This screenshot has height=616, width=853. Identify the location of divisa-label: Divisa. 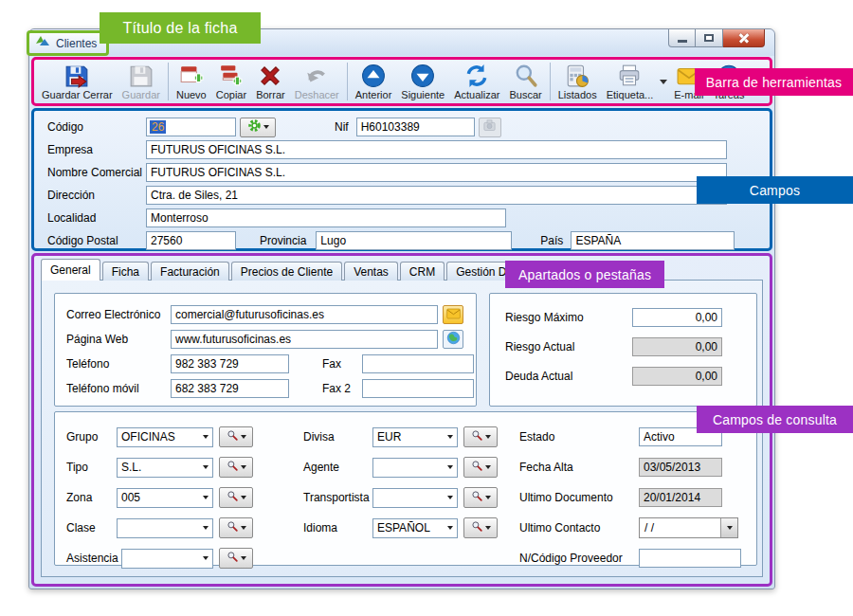
(337, 437).